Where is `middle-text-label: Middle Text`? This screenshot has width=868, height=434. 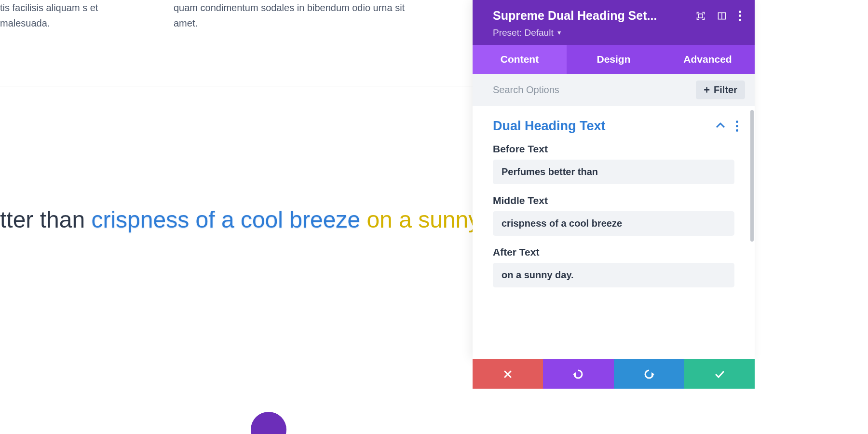
middle-text-label: Middle Text is located at coordinates (613, 201).